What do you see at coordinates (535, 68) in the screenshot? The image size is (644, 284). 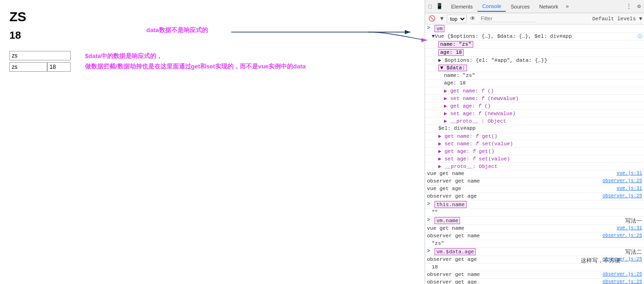 I see `console-line-data-header: ▼ $data:` at bounding box center [535, 68].